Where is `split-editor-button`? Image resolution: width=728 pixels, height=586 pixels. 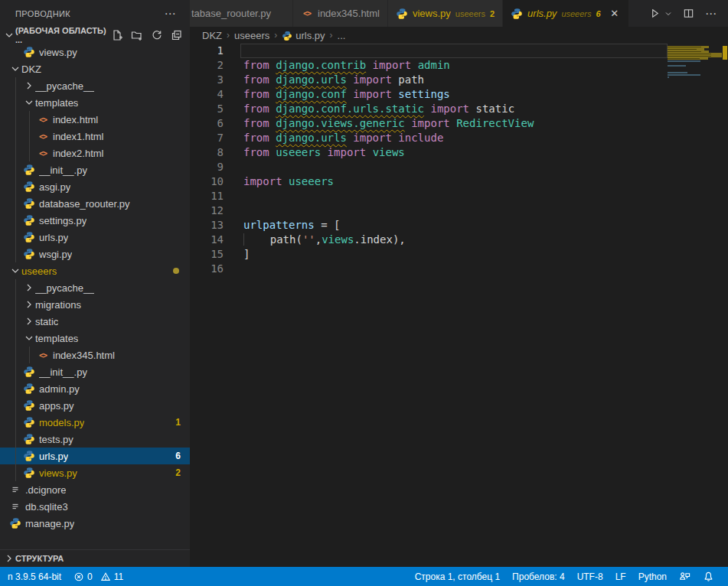 split-editor-button is located at coordinates (688, 14).